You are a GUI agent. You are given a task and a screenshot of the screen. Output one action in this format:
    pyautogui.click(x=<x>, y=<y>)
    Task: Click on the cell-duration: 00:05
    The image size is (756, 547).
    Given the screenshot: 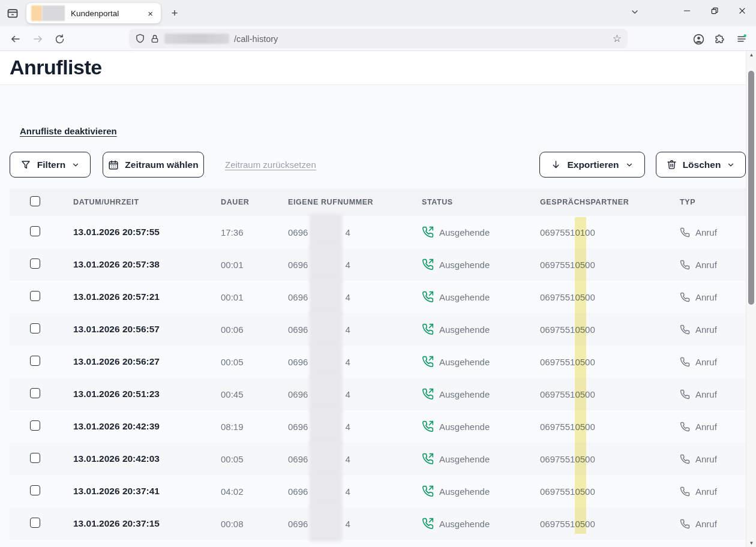 What is the action you would take?
    pyautogui.click(x=254, y=362)
    